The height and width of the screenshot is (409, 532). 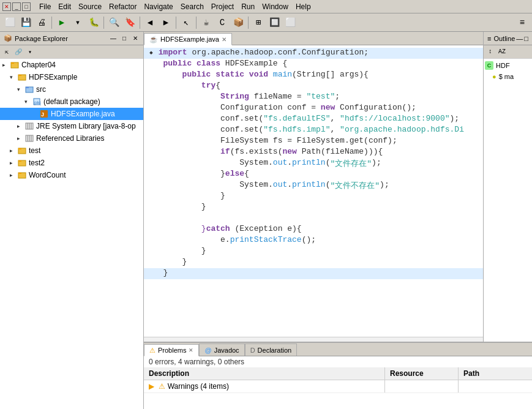 What do you see at coordinates (313, 208) in the screenshot?
I see `code-line-15: }` at bounding box center [313, 208].